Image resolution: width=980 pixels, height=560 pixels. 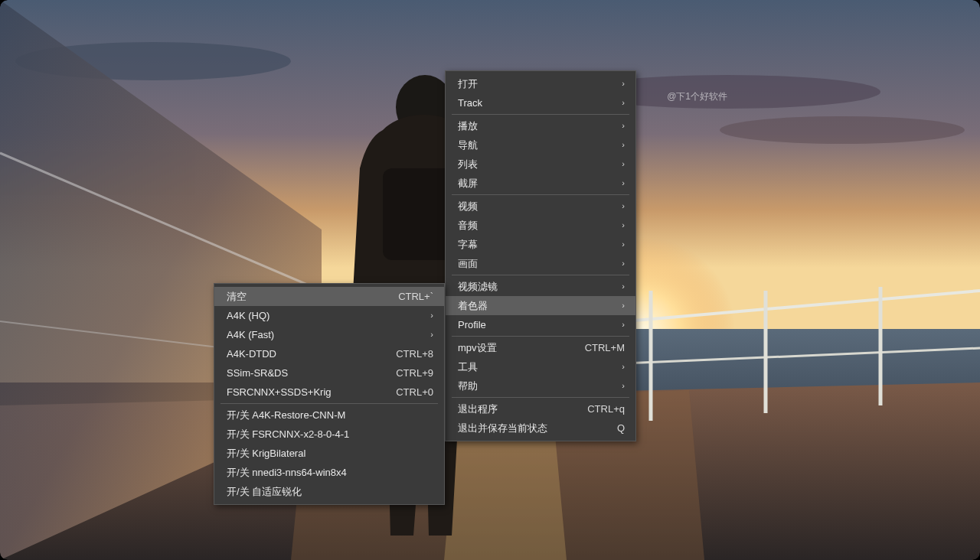 I want to click on shader-menu-item: A4K (Fast)›, so click(x=329, y=335).